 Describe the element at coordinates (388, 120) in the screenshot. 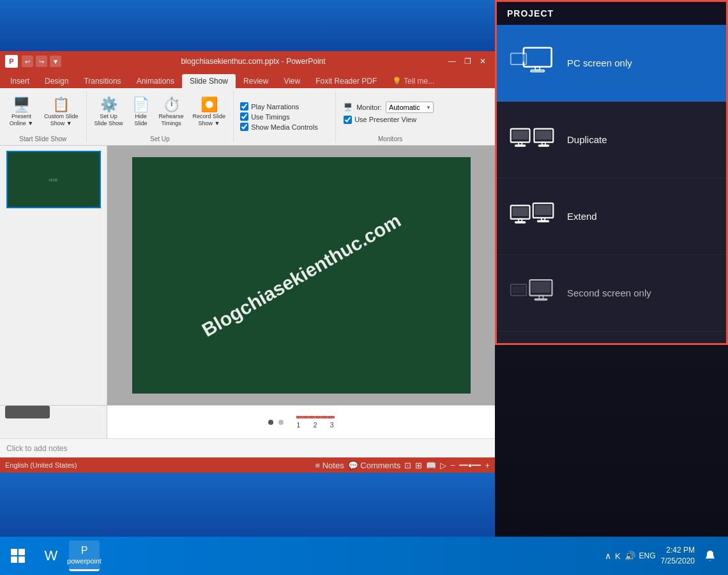

I see `use-presenter-view-row: Use Presenter View` at that location.